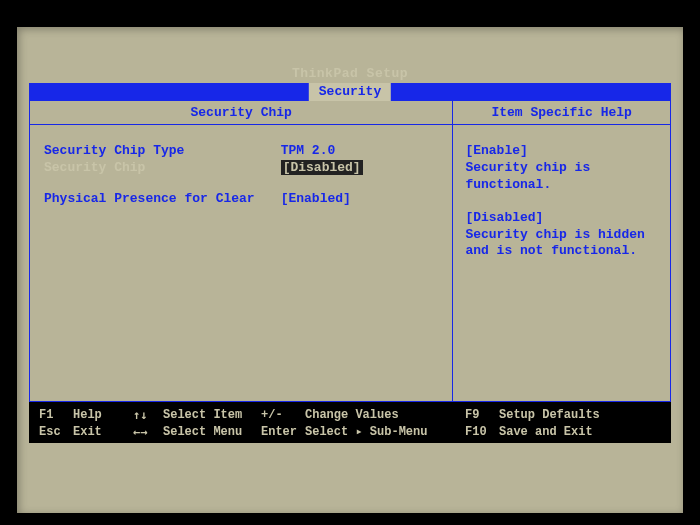  Describe the element at coordinates (283, 432) in the screenshot. I see `key-enter: Enter` at that location.